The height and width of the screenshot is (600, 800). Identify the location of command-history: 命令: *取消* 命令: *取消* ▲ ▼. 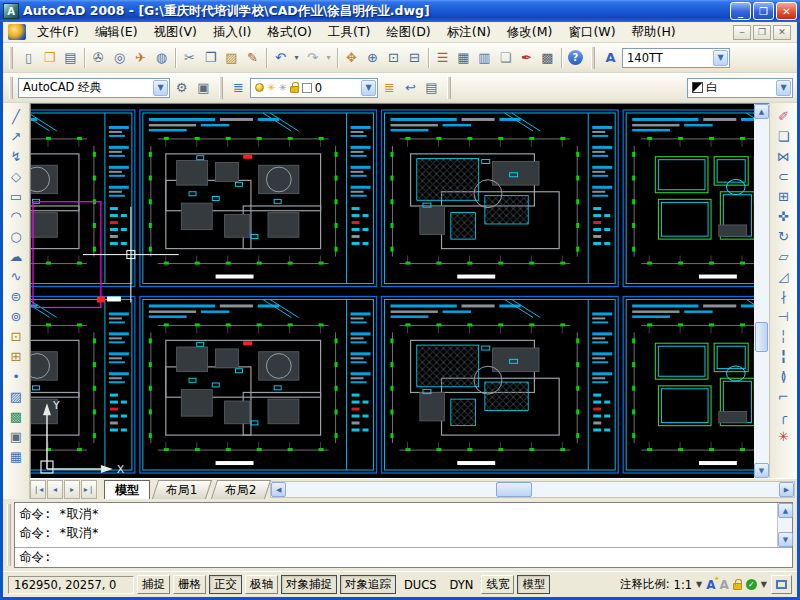
(404, 526).